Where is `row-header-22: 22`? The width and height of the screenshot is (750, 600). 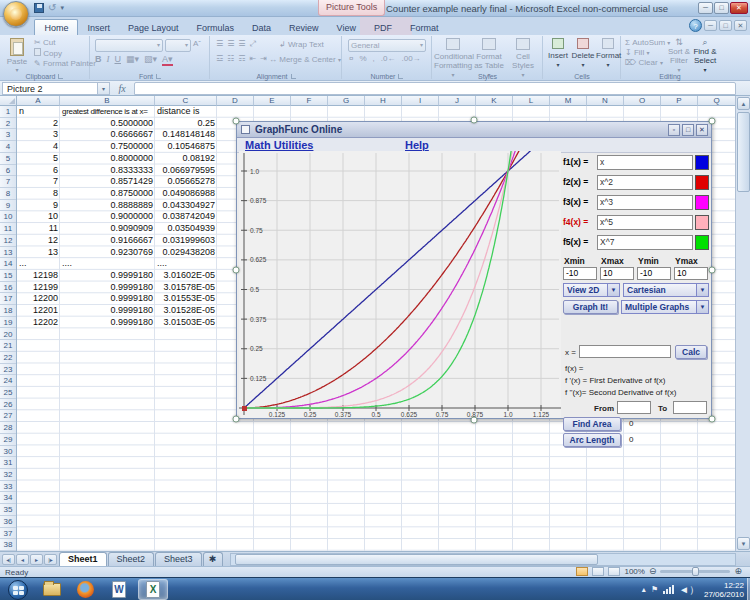
row-header-22: 22 is located at coordinates (8, 358).